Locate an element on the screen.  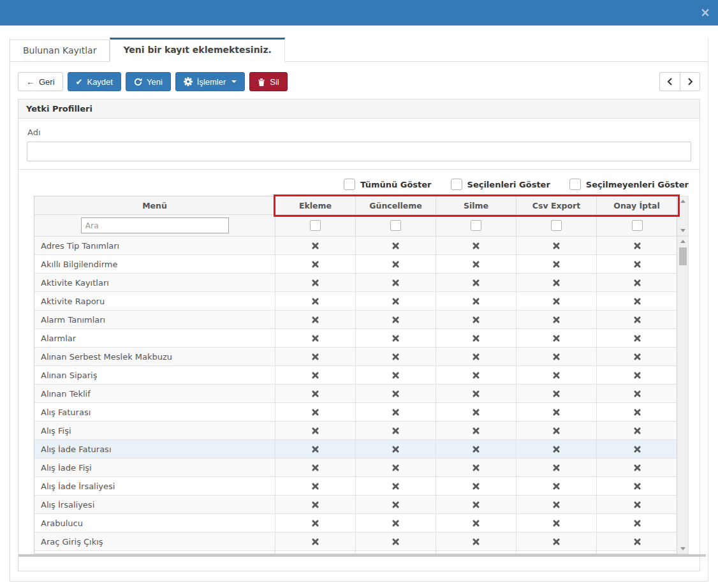
search-input is located at coordinates (155, 226).